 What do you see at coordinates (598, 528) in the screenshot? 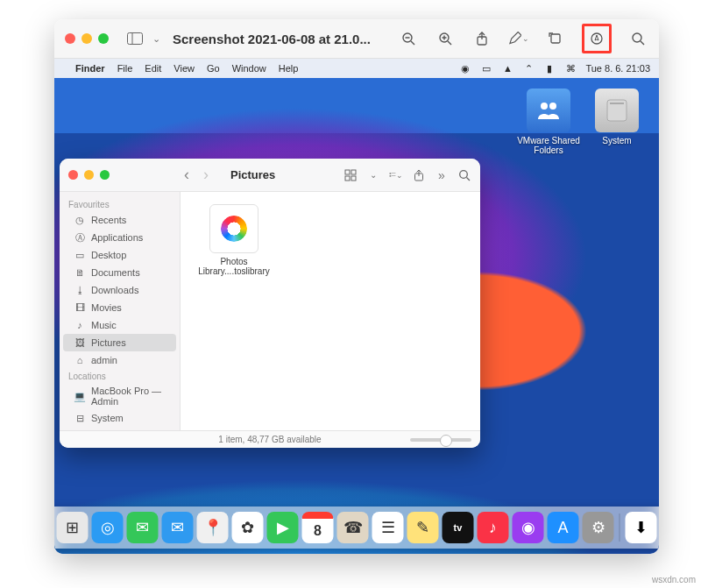
I see `dock-item-preferences: ⚙` at bounding box center [598, 528].